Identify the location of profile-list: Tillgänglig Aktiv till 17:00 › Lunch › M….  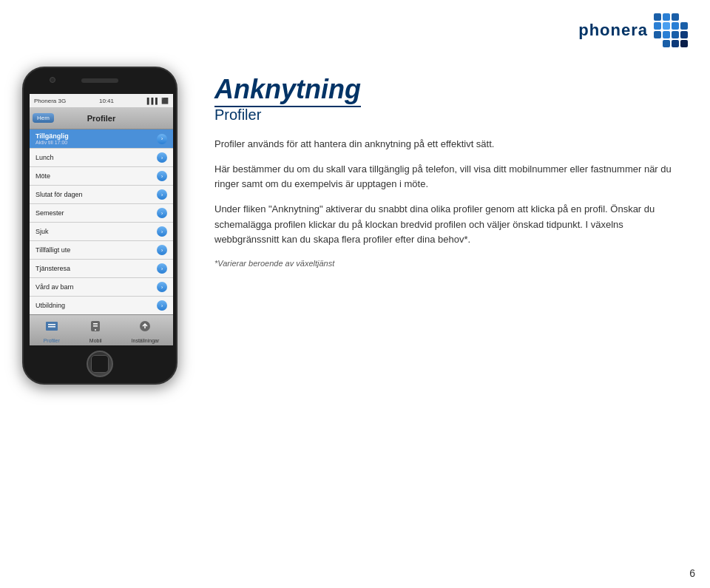
(101, 222).